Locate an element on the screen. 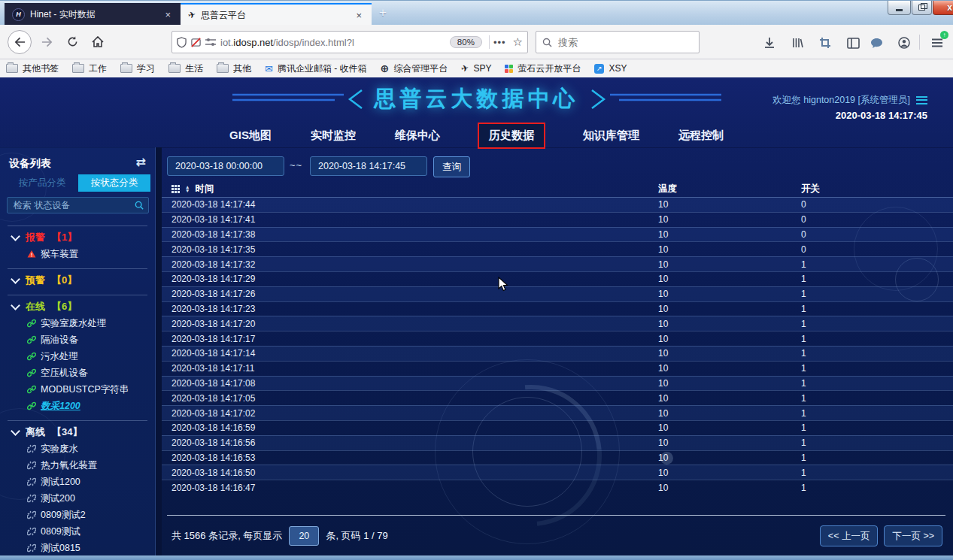  table-row: 2020-03-18 14:17:44100 is located at coordinates (557, 204).